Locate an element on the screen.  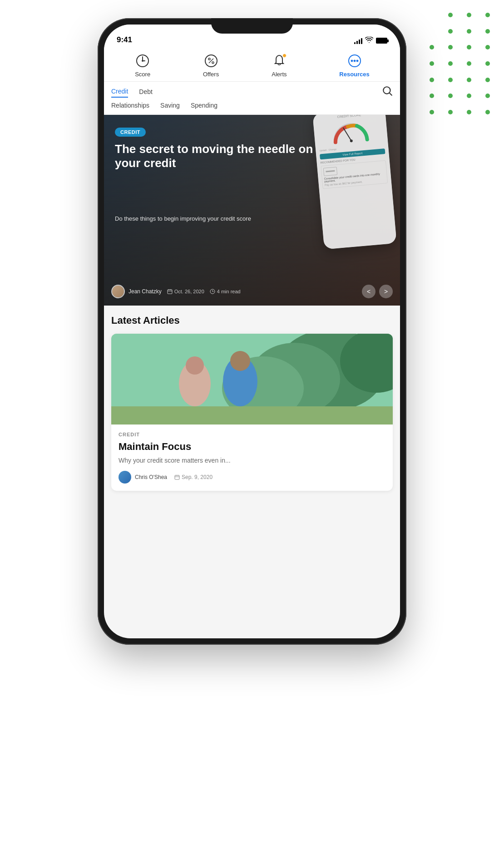
percent-icon is located at coordinates (211, 61).